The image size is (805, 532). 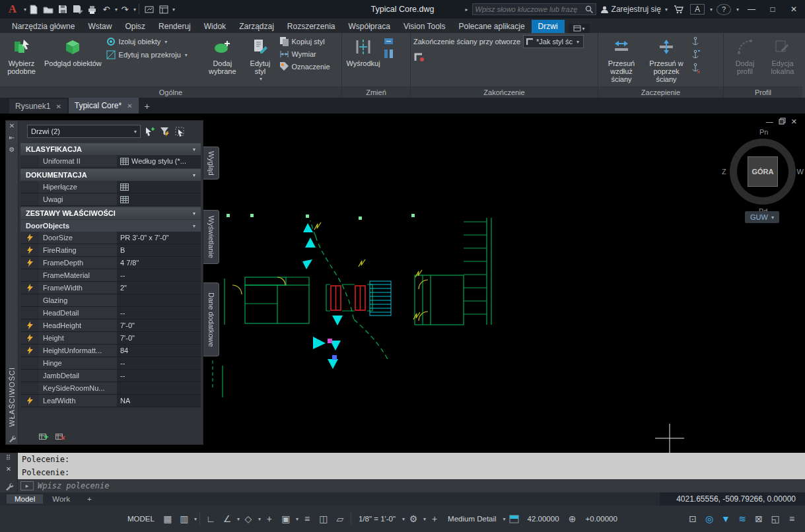 I want to click on tab-work: Work, so click(x=61, y=499).